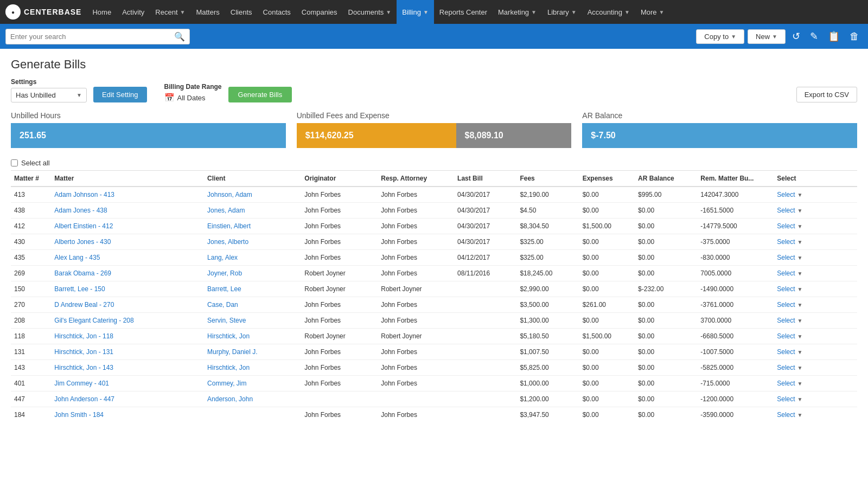 The width and height of the screenshot is (868, 488). Describe the element at coordinates (127, 195) in the screenshot. I see `cell-matter: Adam Johnson - 413` at that location.